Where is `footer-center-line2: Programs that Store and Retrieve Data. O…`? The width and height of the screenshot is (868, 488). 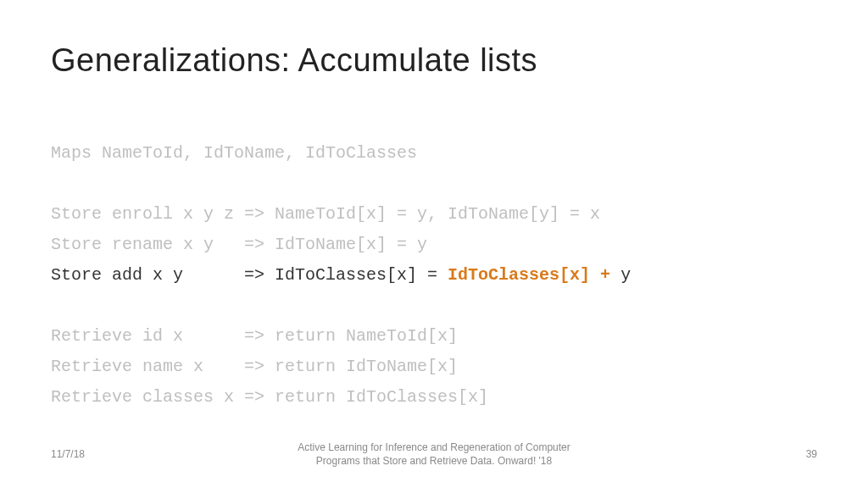
footer-center-line2: Programs that Store and Retrieve Data. O… is located at coordinates (434, 461).